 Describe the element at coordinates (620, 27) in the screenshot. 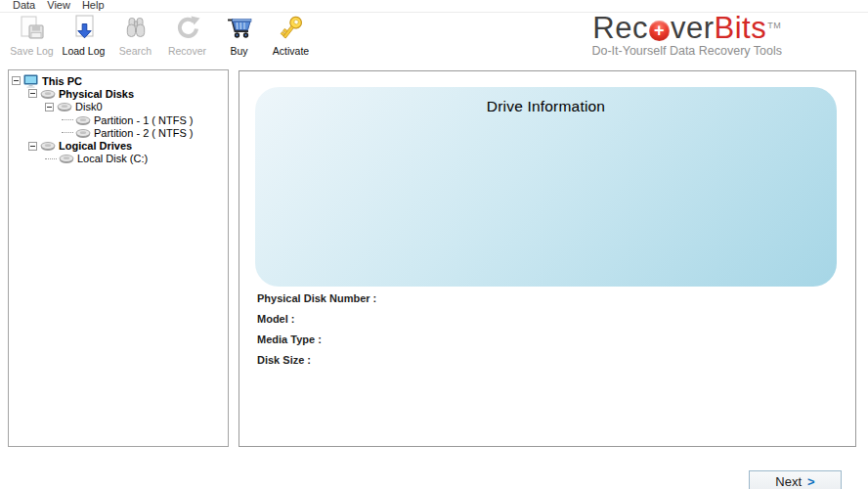

I see `brand-rec: Rec` at that location.